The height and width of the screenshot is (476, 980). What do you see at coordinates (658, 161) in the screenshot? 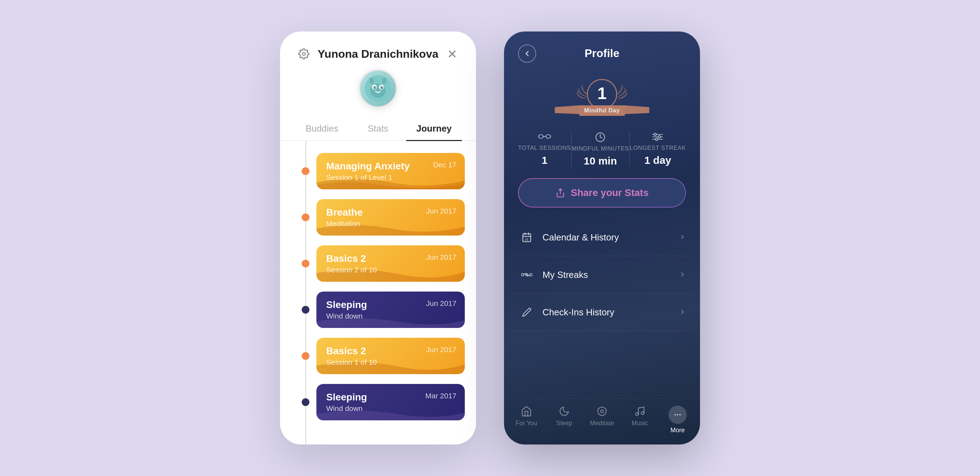
I see `stat-value-streak: 1 day` at bounding box center [658, 161].